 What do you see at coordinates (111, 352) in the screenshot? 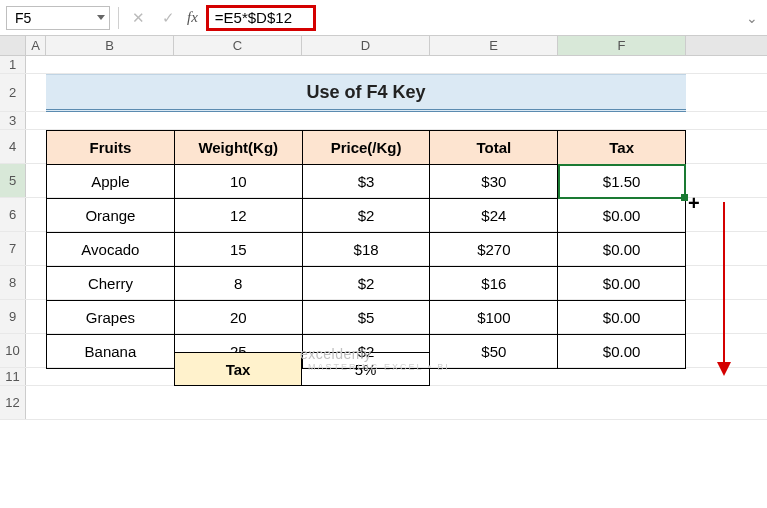
I see `cell-fruit: Banana` at bounding box center [111, 352].